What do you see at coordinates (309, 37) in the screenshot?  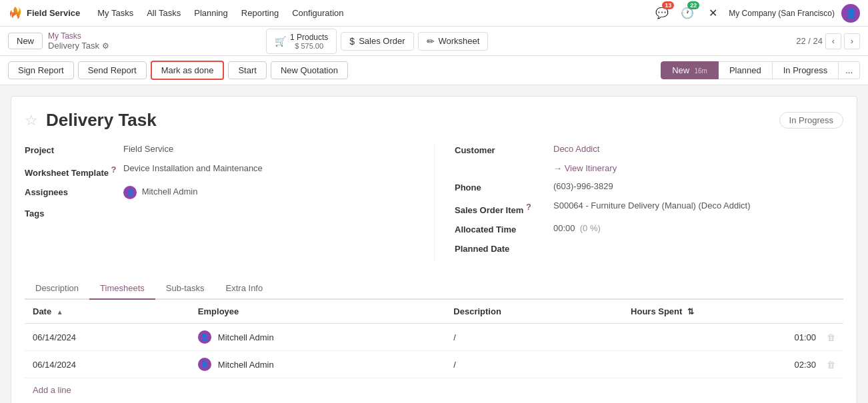 I see `products-label: 1 Products` at bounding box center [309, 37].